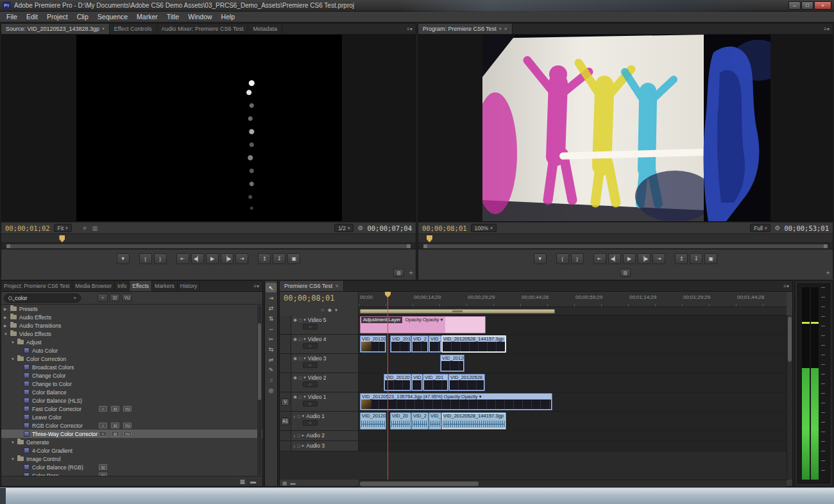  What do you see at coordinates (132, 459) in the screenshot?
I see `bin-image-control: ▼Image Control` at bounding box center [132, 459].